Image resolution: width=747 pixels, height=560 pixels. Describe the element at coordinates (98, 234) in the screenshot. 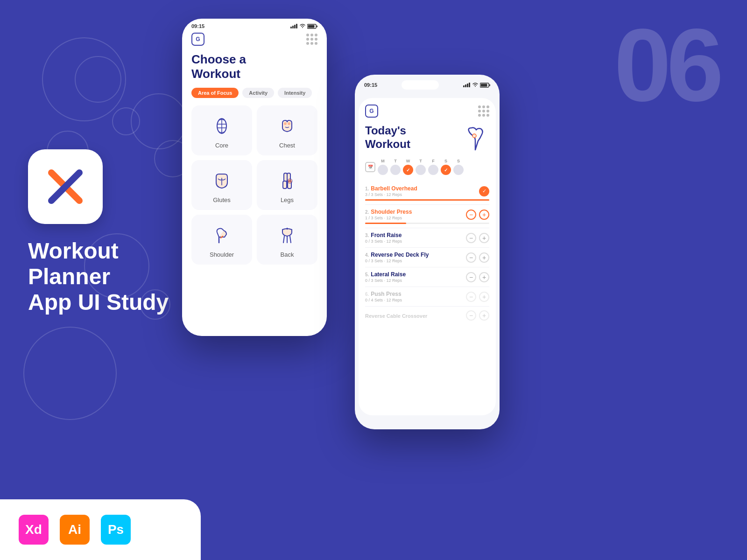

I see `brand-section: Workout Planner App UI Study` at that location.